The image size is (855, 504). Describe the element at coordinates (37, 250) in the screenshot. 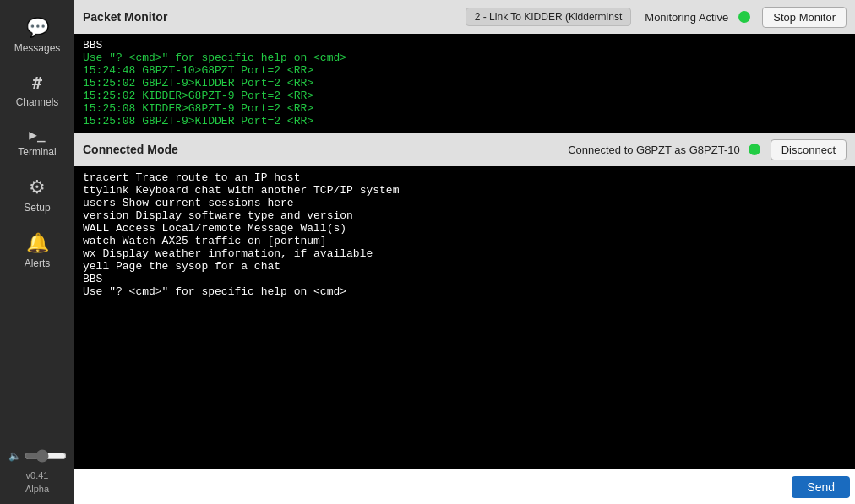

I see `sidebar-item-alerts: 🔔 Alerts` at that location.